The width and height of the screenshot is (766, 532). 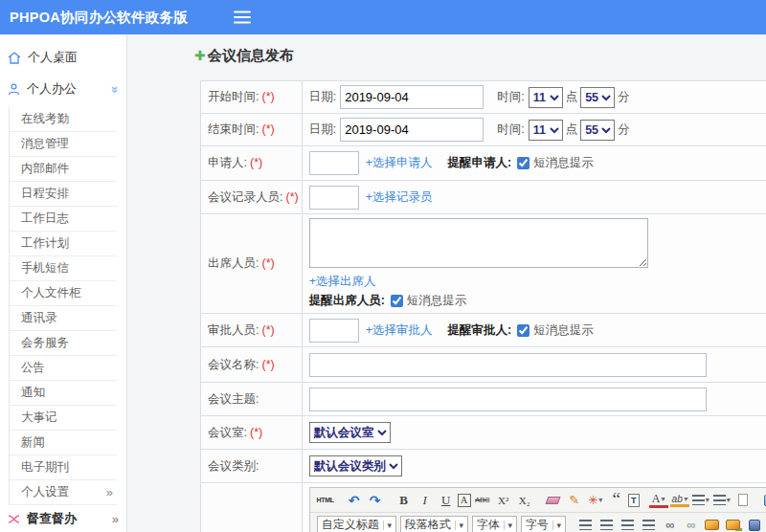 What do you see at coordinates (510, 130) in the screenshot?
I see `time-label: 时间:` at bounding box center [510, 130].